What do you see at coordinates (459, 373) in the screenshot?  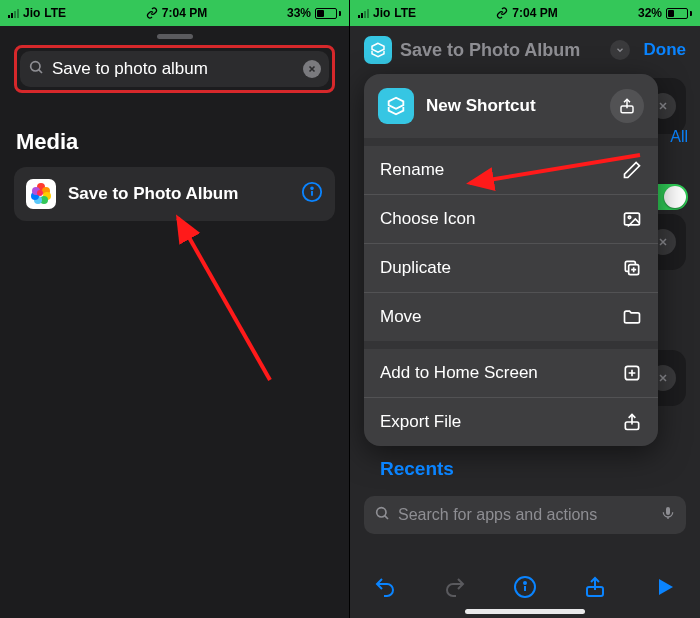 I see `menu-label: Add to Home Screen` at bounding box center [459, 373].